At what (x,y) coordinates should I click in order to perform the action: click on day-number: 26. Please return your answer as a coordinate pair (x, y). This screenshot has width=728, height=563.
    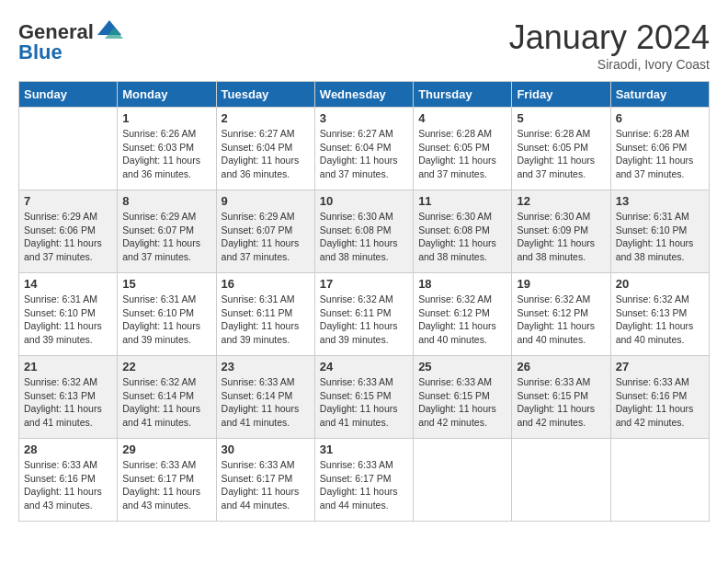
    Looking at the image, I should click on (561, 366).